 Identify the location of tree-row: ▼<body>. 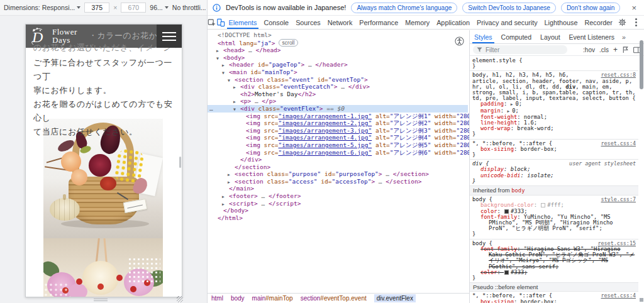
(338, 58).